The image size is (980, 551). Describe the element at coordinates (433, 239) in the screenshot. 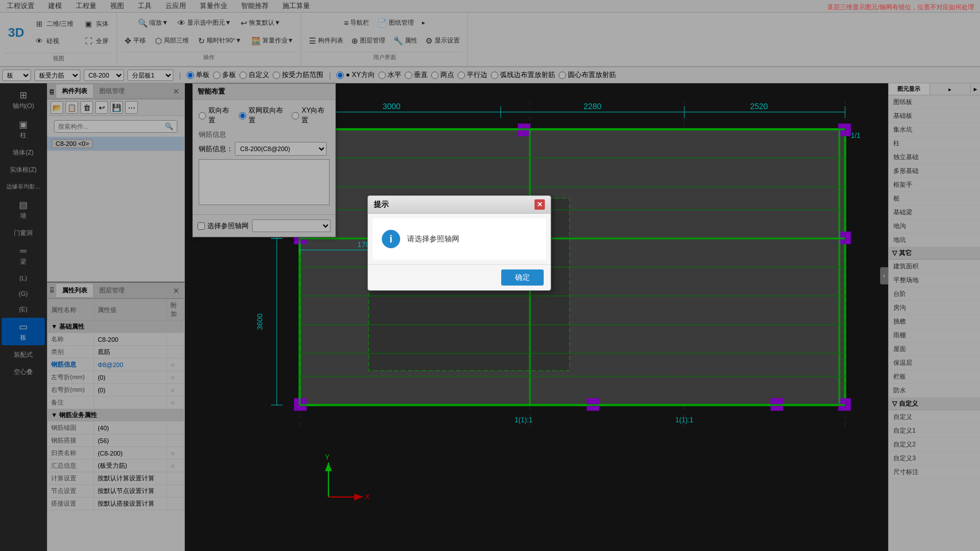

I see `modal-message: 请选择参照轴网` at that location.